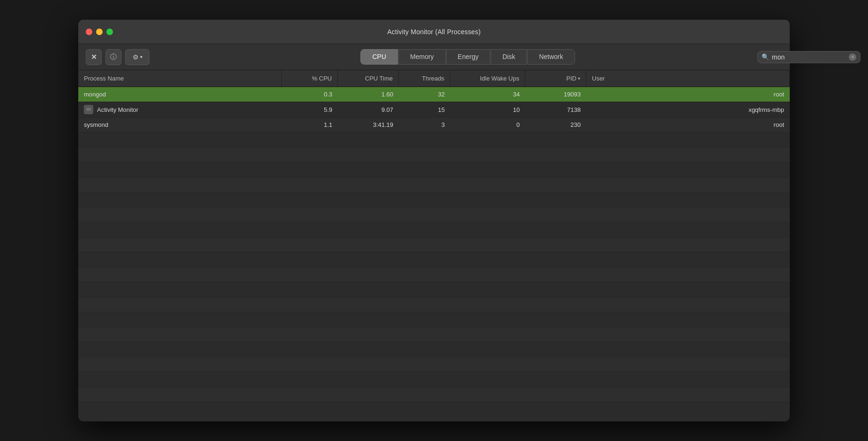  I want to click on cell-user: xgqfrms-mbp, so click(688, 110).